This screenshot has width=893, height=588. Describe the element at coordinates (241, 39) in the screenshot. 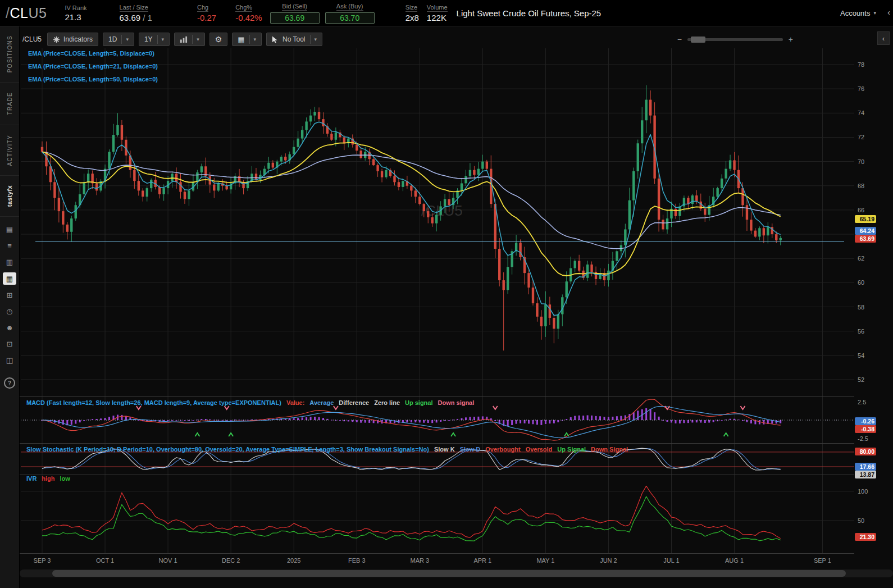

I see `grid-icon: ▦` at that location.